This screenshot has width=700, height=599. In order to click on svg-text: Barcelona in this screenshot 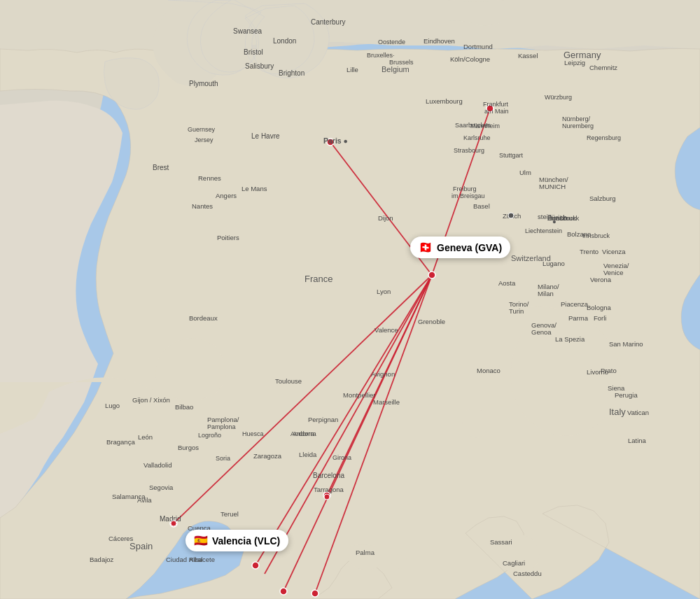, I will do `click(329, 476)`.